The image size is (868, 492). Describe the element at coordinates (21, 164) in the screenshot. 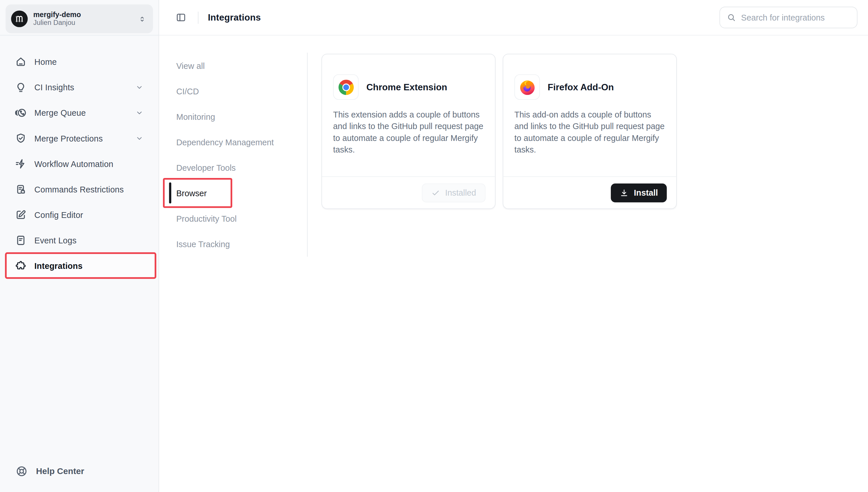

I see `bolt-icon` at that location.